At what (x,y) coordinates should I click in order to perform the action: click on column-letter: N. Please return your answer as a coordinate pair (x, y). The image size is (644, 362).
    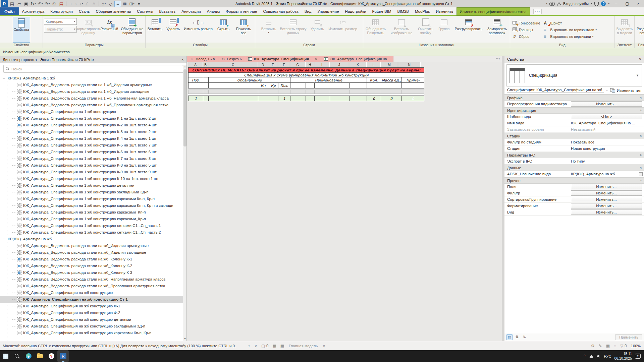
    Looking at the image, I should click on (409, 65).